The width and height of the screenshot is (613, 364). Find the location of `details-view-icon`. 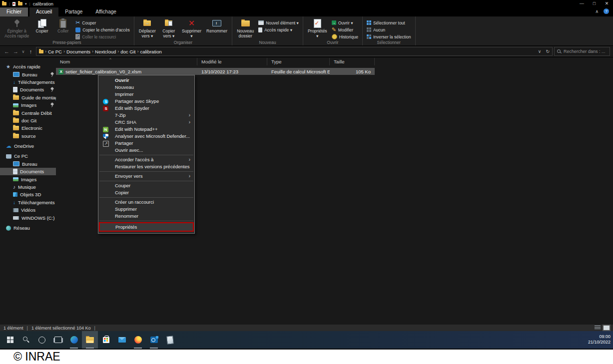

details-view-icon is located at coordinates (598, 328).